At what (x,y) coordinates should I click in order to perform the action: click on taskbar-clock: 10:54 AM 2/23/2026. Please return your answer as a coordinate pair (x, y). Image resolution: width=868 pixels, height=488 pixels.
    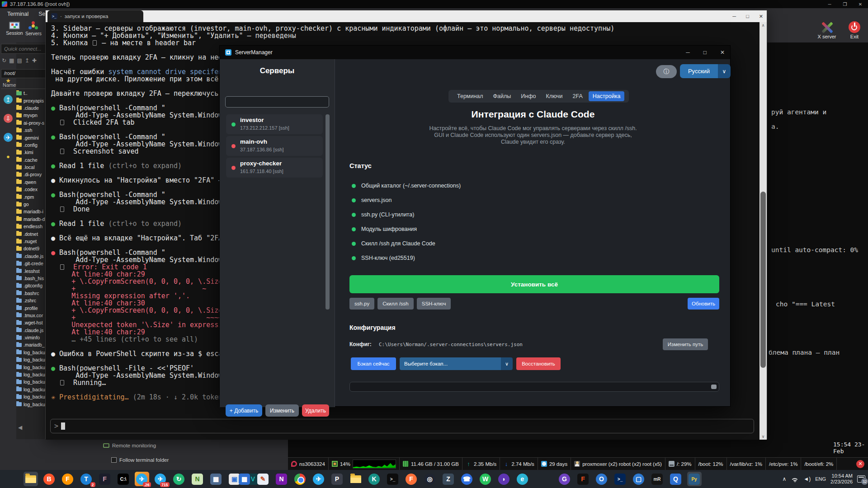
    Looking at the image, I should click on (842, 479).